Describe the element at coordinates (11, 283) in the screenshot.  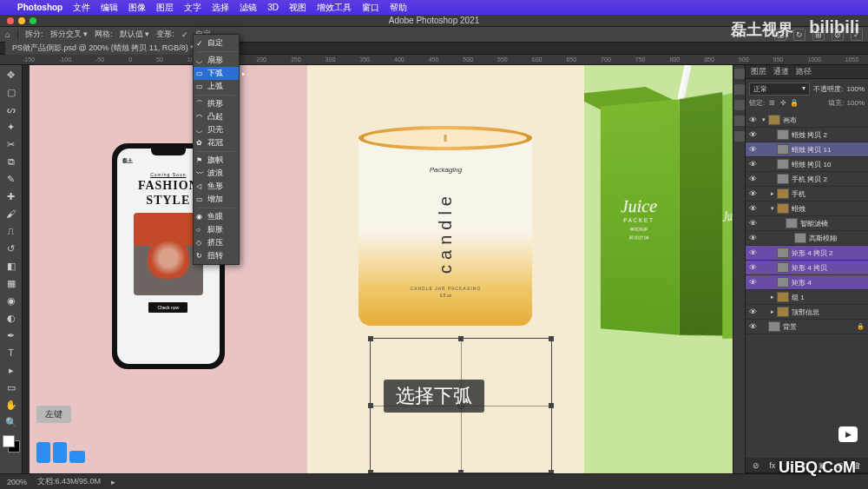
I see `gradient-tool: ▦` at that location.